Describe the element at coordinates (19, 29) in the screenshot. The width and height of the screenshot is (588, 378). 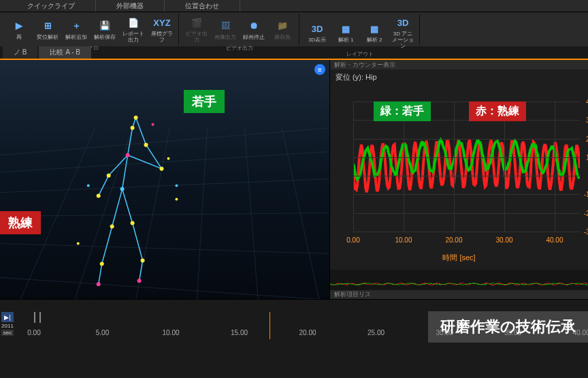
I see `ribbon-play-button: ▶再` at that location.